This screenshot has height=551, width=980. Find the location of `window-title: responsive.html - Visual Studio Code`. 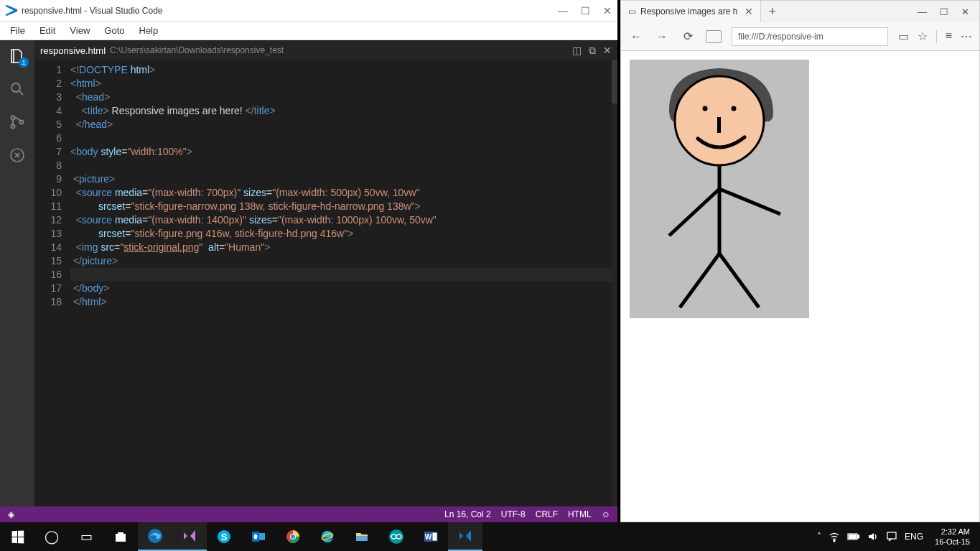

window-title: responsive.html - Visual Studio Code is located at coordinates (92, 11).